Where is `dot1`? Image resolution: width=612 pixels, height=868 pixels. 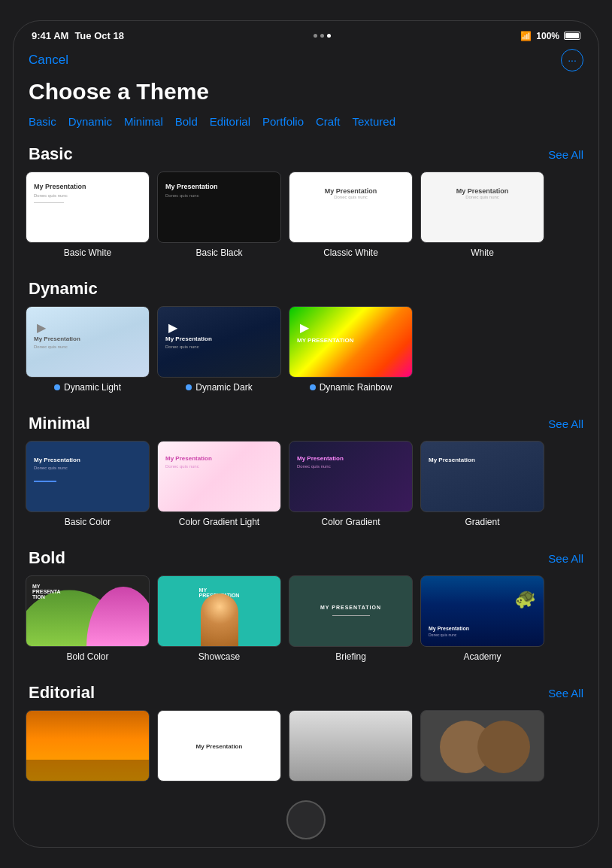 dot1 is located at coordinates (316, 36).